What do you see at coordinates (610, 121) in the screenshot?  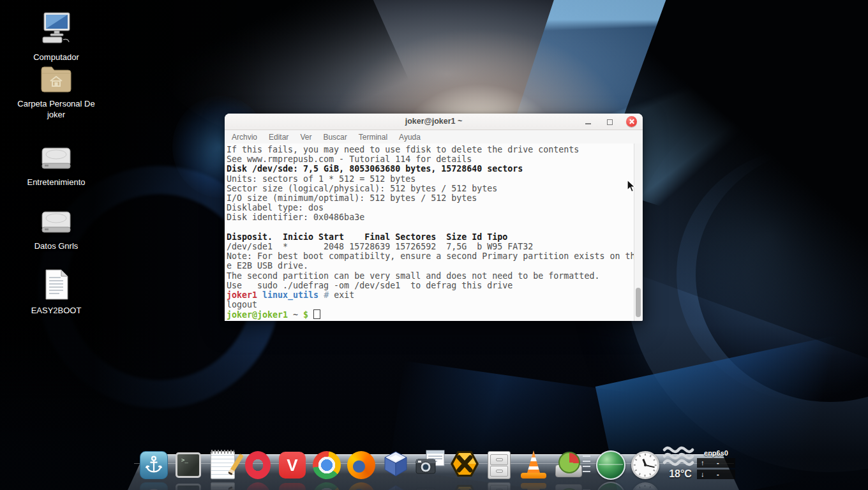 I see `maximize-button` at bounding box center [610, 121].